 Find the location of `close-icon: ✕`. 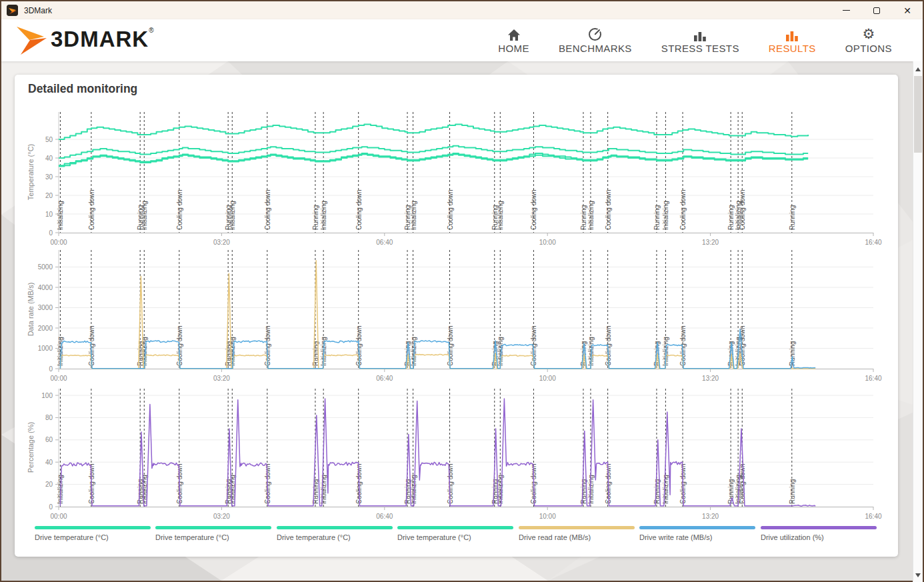

close-icon: ✕ is located at coordinates (907, 11).